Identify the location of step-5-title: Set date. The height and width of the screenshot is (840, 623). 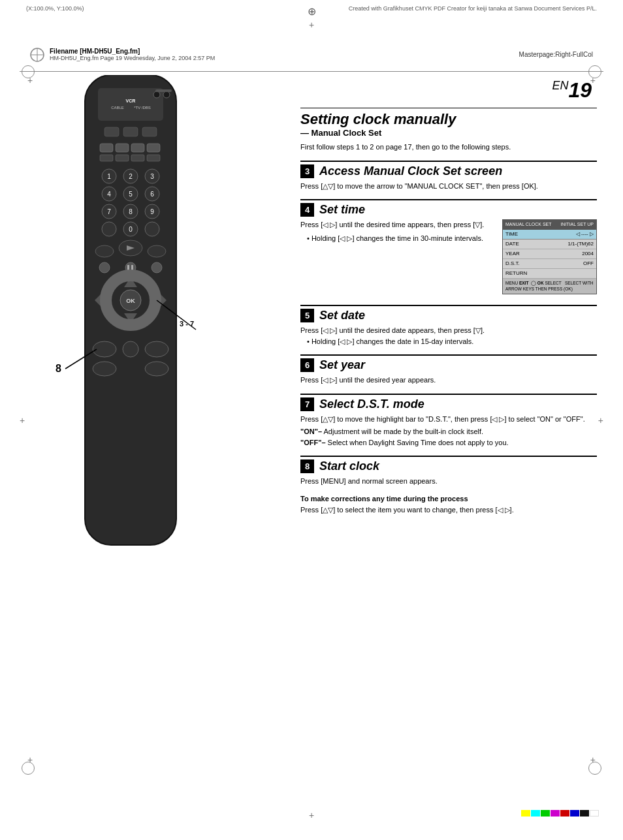
(342, 316).